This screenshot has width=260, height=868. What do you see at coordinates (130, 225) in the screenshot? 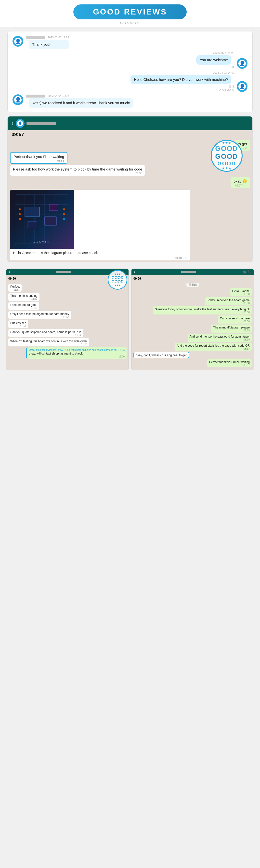
I see `wa-image-row: COSMOS Hello Oscar, here is the diagram …` at bounding box center [130, 225].